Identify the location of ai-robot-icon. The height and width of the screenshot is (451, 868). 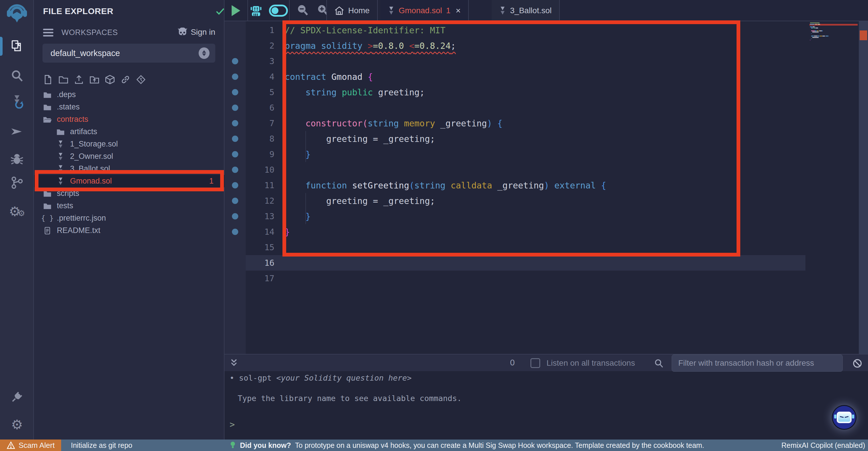
(256, 11).